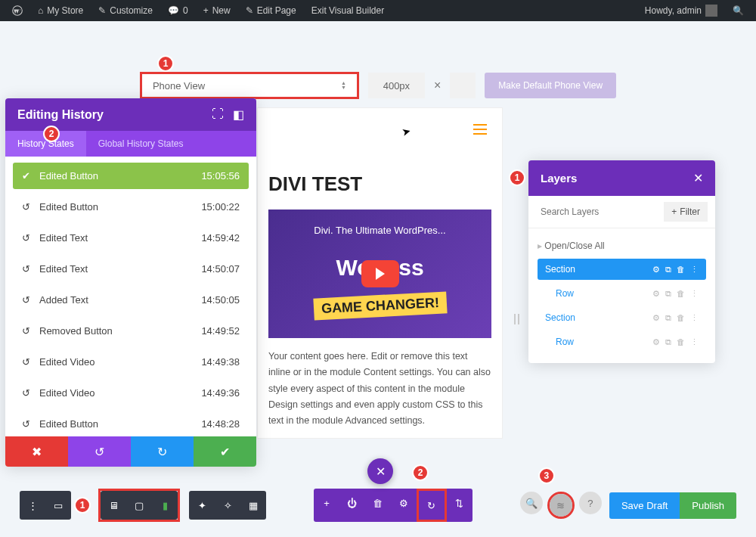 This screenshot has width=756, height=537. Describe the element at coordinates (131, 269) in the screenshot. I see `history-item: ↺Edited Text14:50:07` at that location.